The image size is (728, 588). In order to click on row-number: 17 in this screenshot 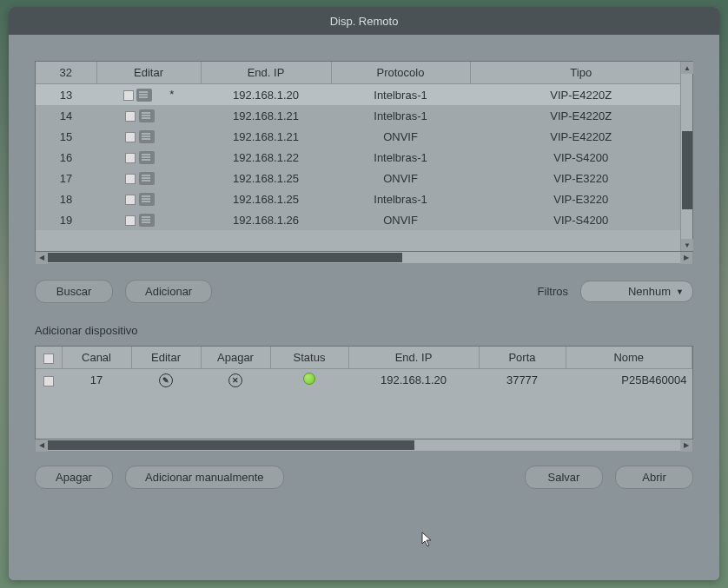, I will do `click(66, 178)`.